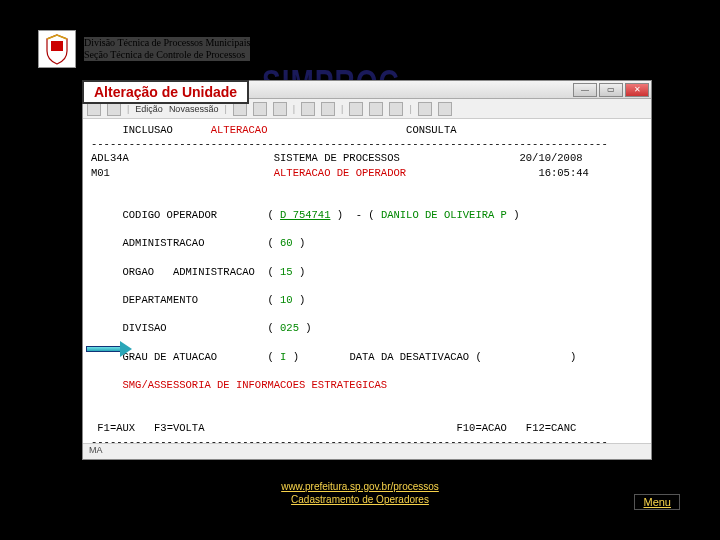 The image size is (720, 540). I want to click on f1: F1=AUX, so click(116, 428).